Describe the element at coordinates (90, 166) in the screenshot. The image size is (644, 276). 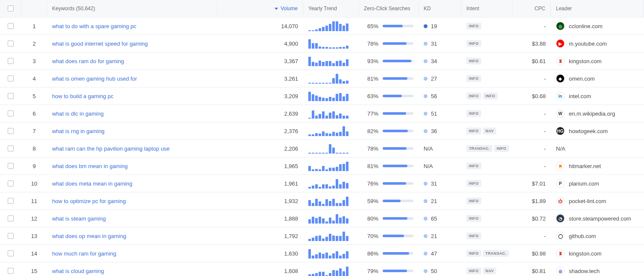
I see `keyword-link: what does bm mean in gaming` at that location.